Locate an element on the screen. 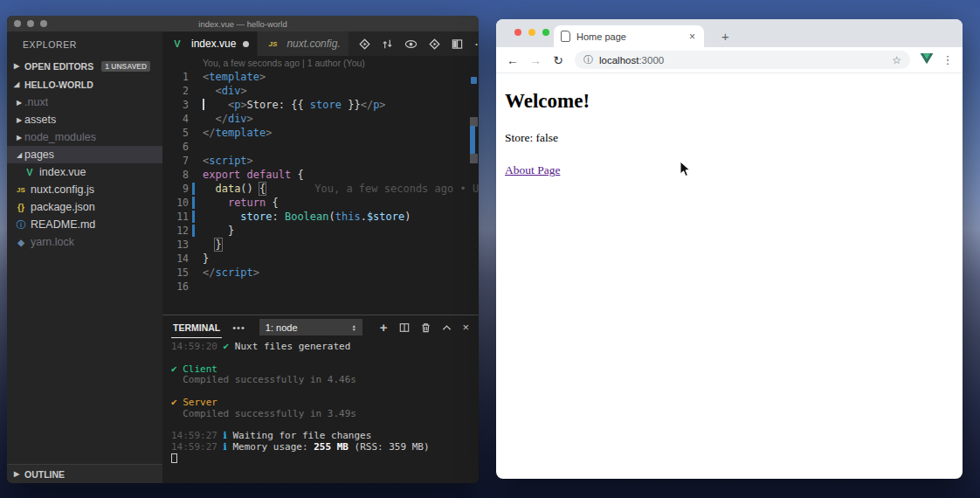 The width and height of the screenshot is (980, 498). code-line-4: 4 </div> is located at coordinates (321, 119).